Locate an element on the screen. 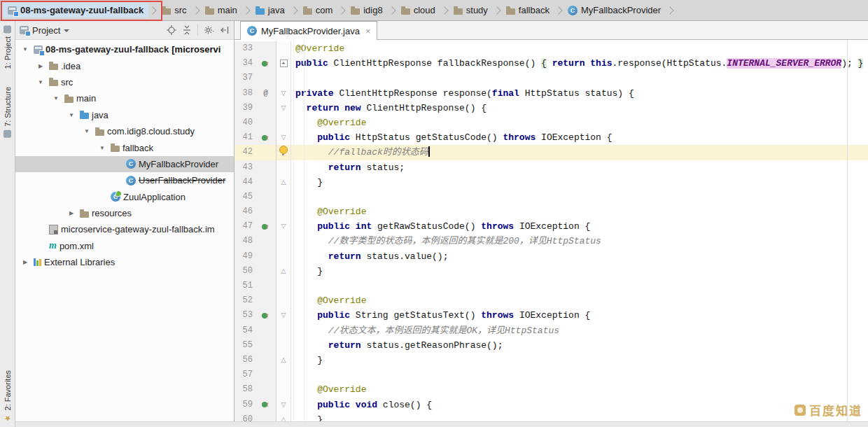  code-line: 37 is located at coordinates (552, 78).